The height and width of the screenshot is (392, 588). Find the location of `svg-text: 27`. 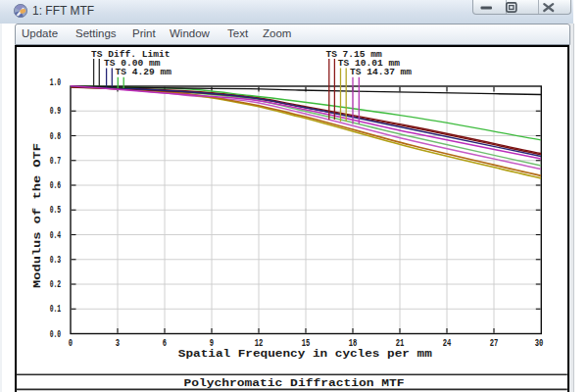

svg-text: 27 is located at coordinates (494, 343).